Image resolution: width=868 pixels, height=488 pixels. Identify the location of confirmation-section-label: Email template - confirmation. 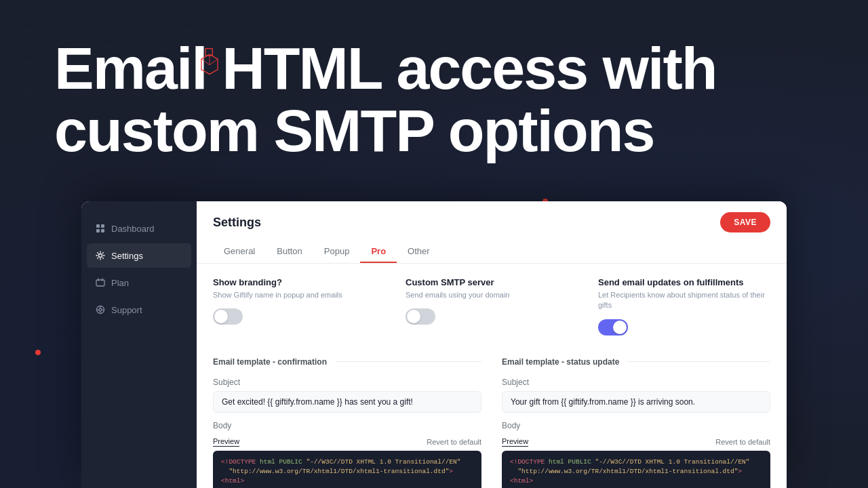
(270, 362).